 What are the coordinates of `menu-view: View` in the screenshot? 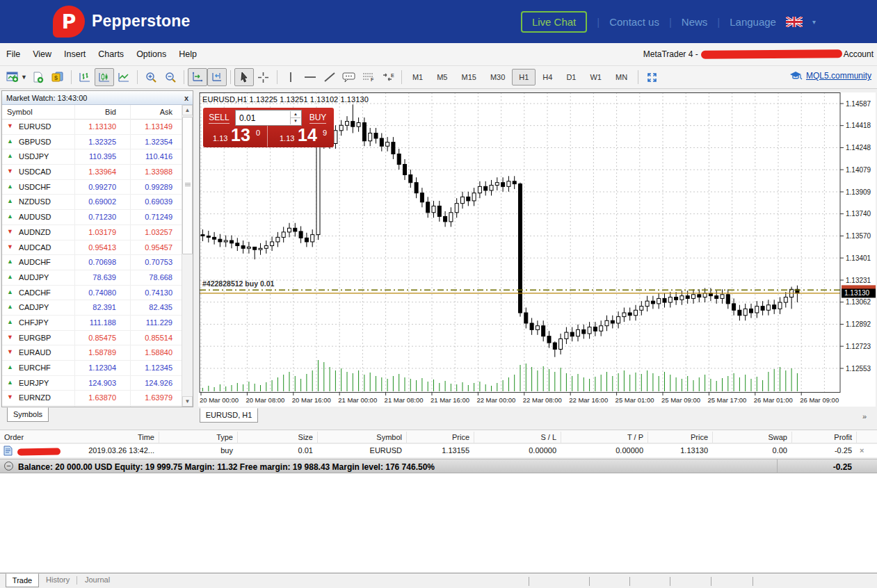 It's located at (42, 54).